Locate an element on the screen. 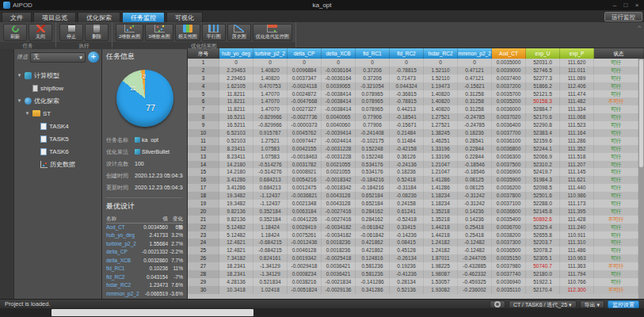  ribbon-button-trash: 删除 is located at coordinates (97, 32).